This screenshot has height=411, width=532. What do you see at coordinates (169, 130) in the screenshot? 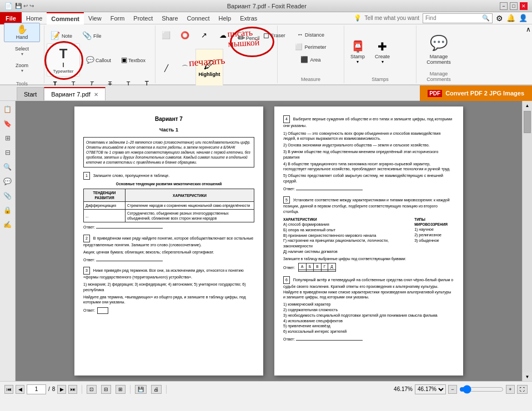
I see `pdf-part: Часть 1` at bounding box center [169, 130].